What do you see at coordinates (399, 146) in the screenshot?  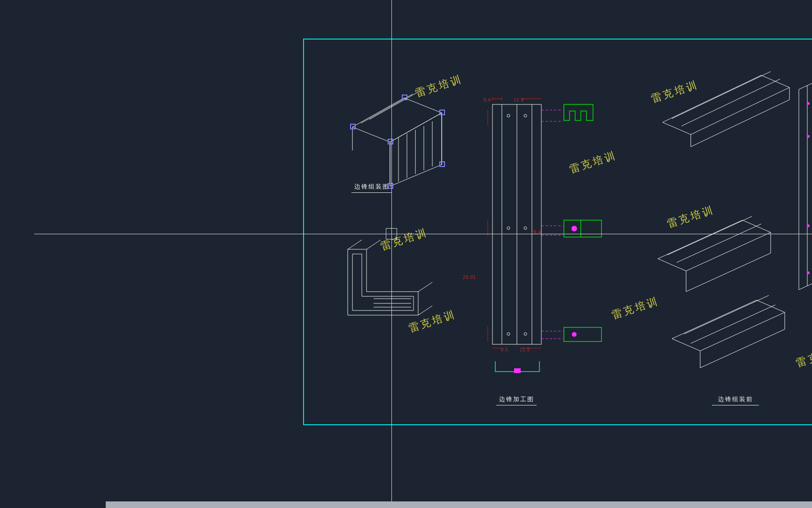 I see `iso-assembly-drawing` at bounding box center [399, 146].